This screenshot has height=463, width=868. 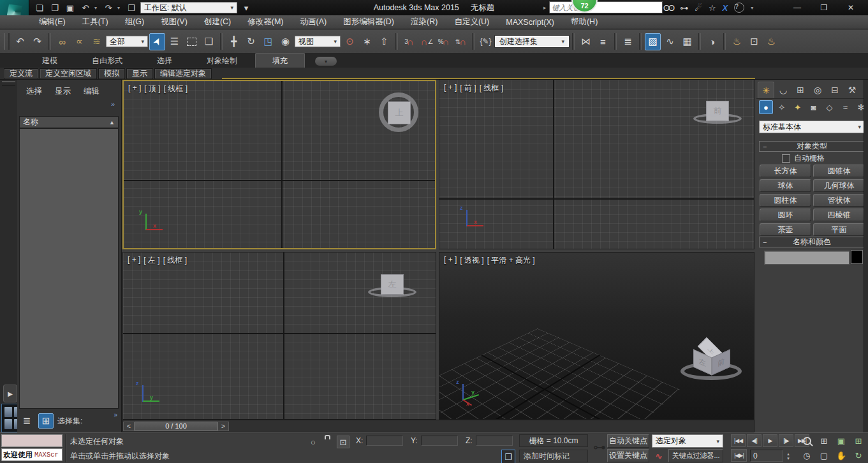 I want to click on viewport-front: [ + ] [ 前 ] [ 线框 ] 前 z x, so click(x=597, y=165).